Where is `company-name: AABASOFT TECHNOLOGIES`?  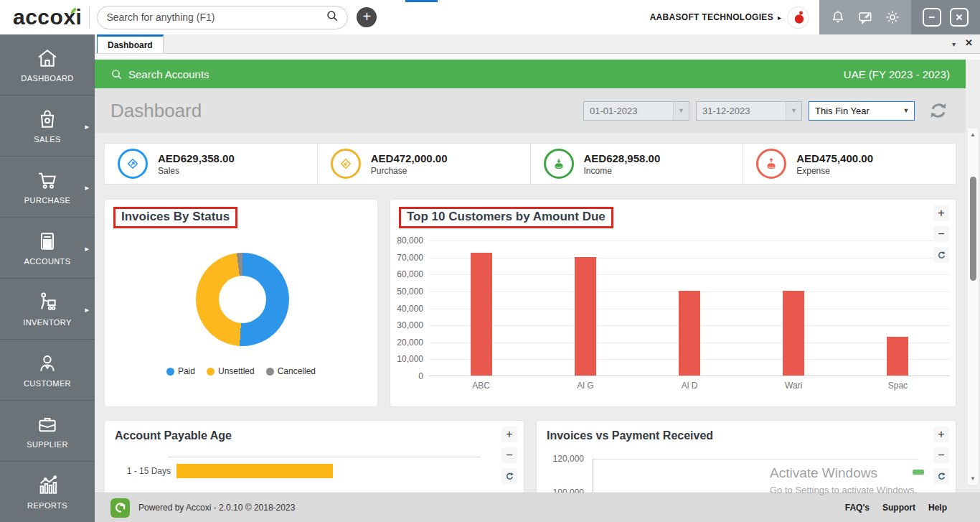
company-name: AABASOFT TECHNOLOGIES is located at coordinates (712, 17).